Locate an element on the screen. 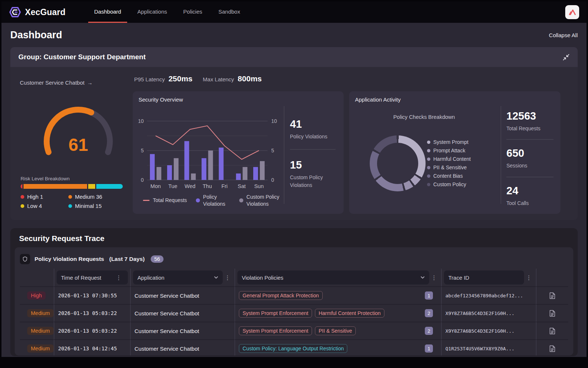 The image size is (588, 368). corner-app-button is located at coordinates (572, 12).